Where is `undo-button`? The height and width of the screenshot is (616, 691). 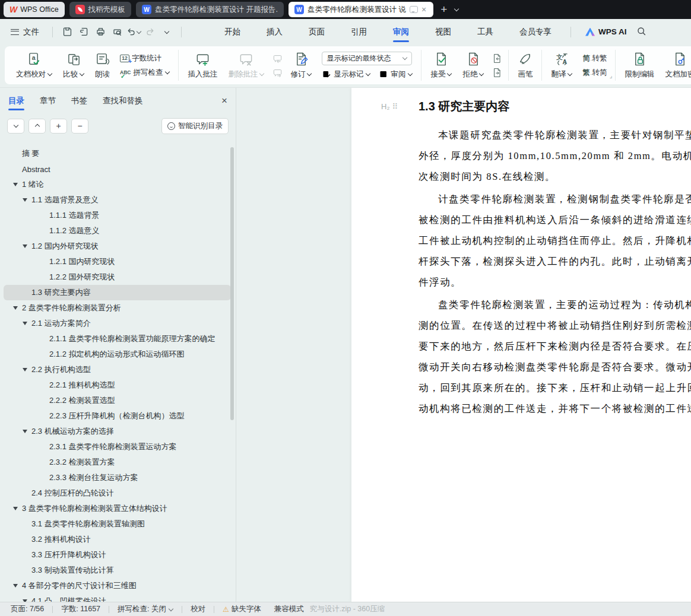 undo-button is located at coordinates (134, 32).